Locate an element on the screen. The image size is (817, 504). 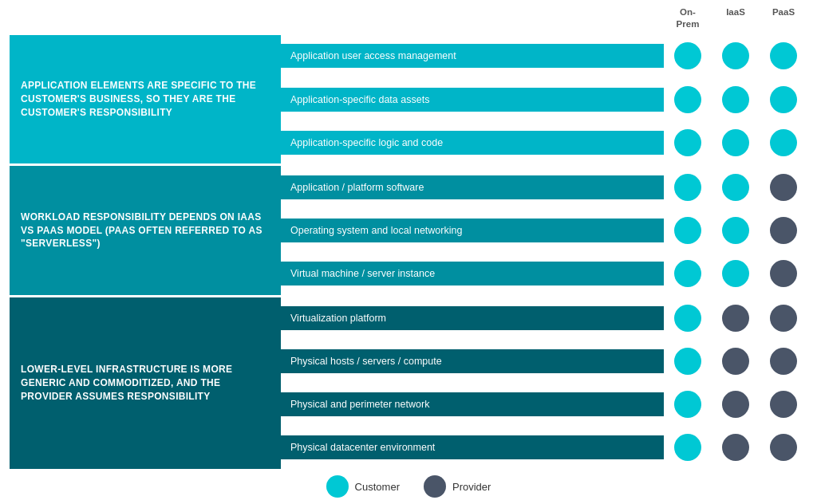
row-label-perimeter-network: Physical and perimeter network is located at coordinates (472, 404).